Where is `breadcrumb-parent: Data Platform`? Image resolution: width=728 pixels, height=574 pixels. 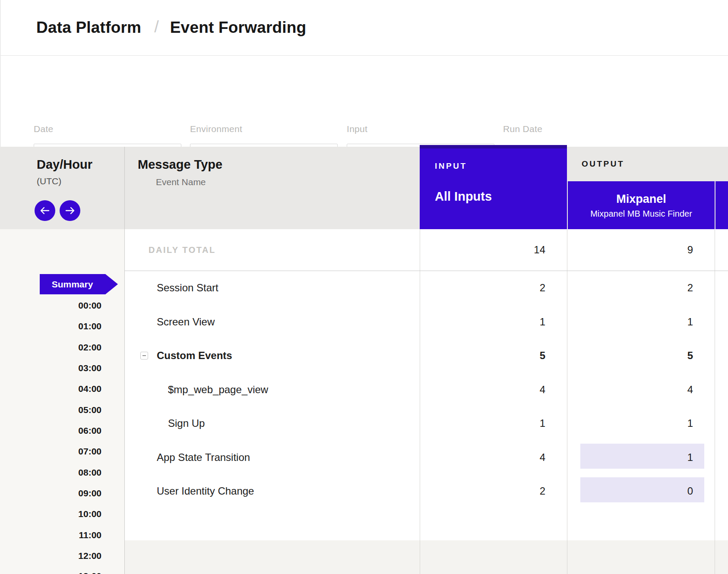 breadcrumb-parent: Data Platform is located at coordinates (89, 28).